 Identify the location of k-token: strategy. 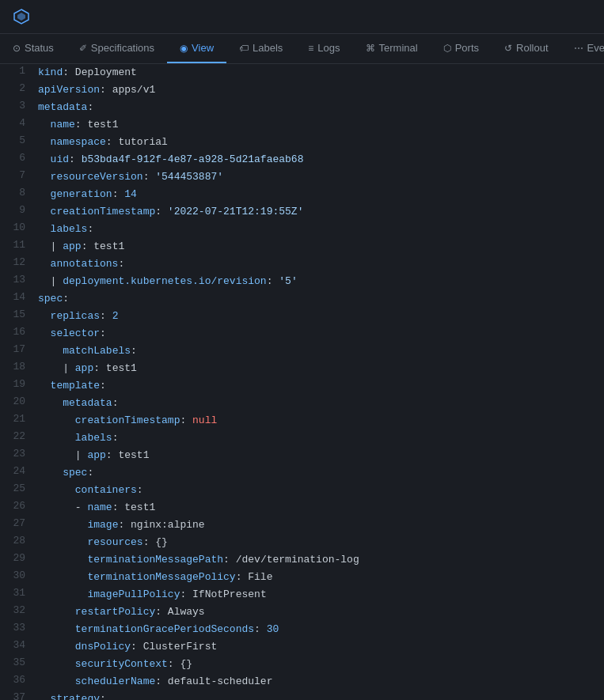
(75, 696).